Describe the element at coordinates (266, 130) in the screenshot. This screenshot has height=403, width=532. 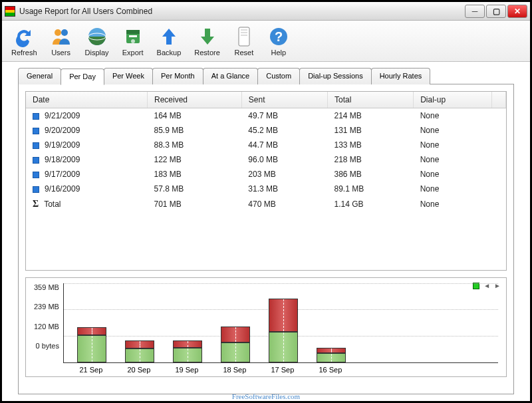
I see `table-row: 9/20/200985.9 MB45.2 MB131 MBNone` at that location.